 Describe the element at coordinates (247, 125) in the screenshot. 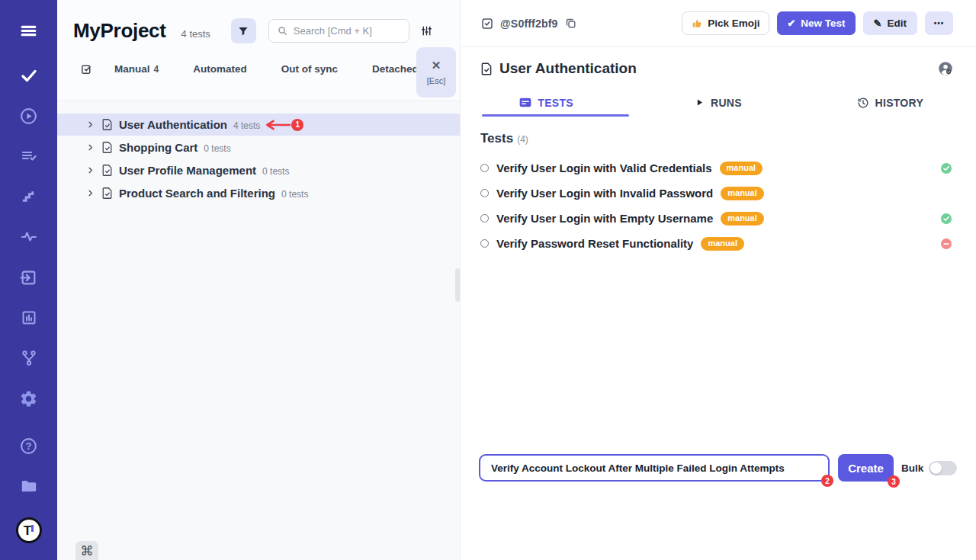

I see `suite-count: 4 tests` at that location.